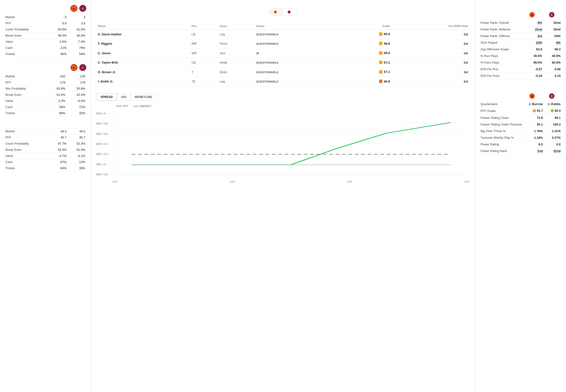  What do you see at coordinates (532, 15) in the screenshot?
I see `bengals-col-logo: B` at bounding box center [532, 15].